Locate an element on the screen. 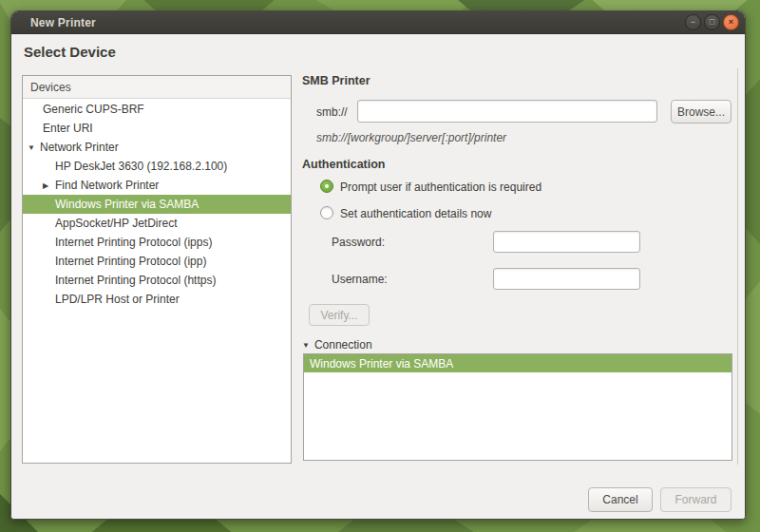 The image size is (760, 532). device-item: AppSocket/HP JetDirect is located at coordinates (157, 223).